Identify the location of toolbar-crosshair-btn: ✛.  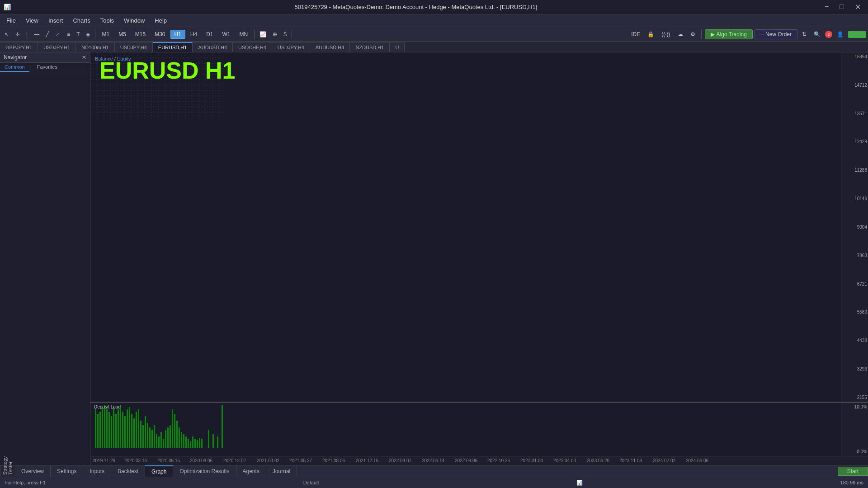
(18, 34).